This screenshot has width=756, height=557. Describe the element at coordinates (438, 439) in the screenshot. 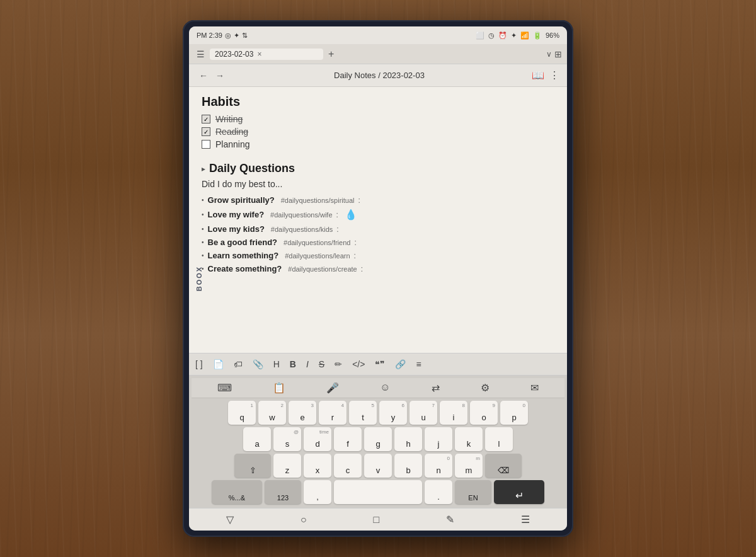

I see `key-j: j` at that location.